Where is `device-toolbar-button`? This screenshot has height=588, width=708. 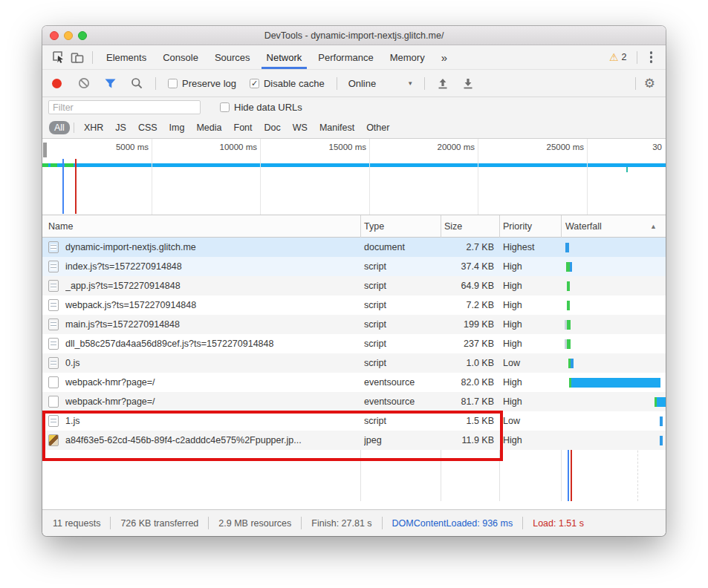
device-toolbar-button is located at coordinates (77, 57).